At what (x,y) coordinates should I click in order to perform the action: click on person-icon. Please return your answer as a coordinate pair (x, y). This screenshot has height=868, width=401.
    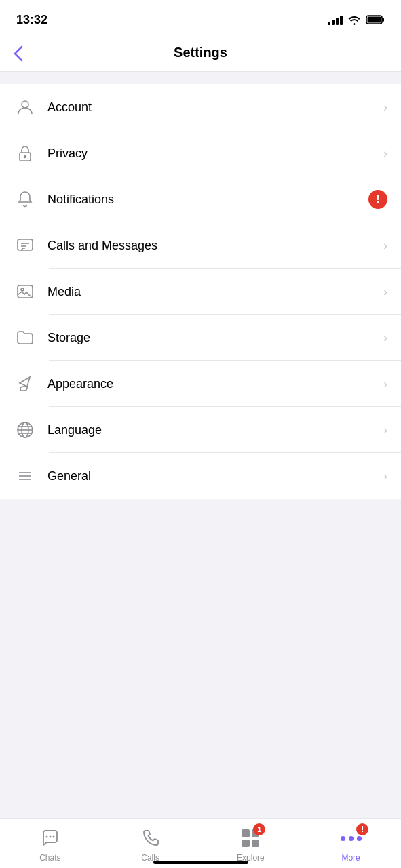
    Looking at the image, I should click on (25, 107).